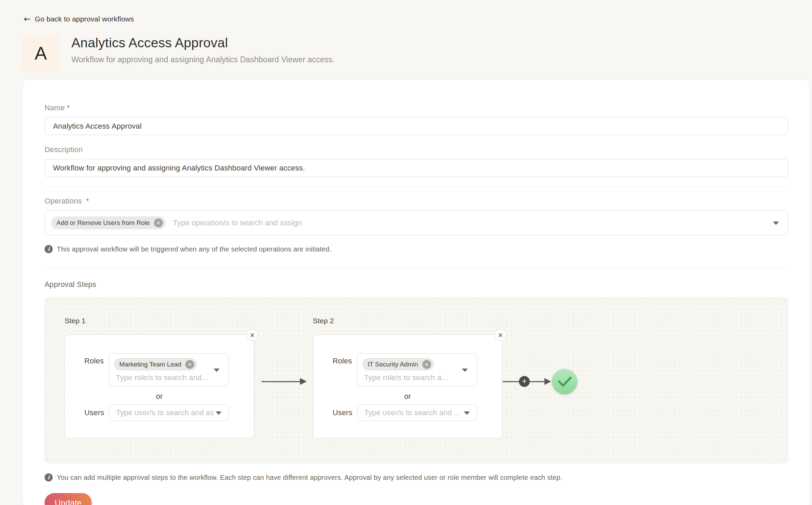 The image size is (812, 505). What do you see at coordinates (27, 19) in the screenshot?
I see `back-arrow-icon: ←` at bounding box center [27, 19].